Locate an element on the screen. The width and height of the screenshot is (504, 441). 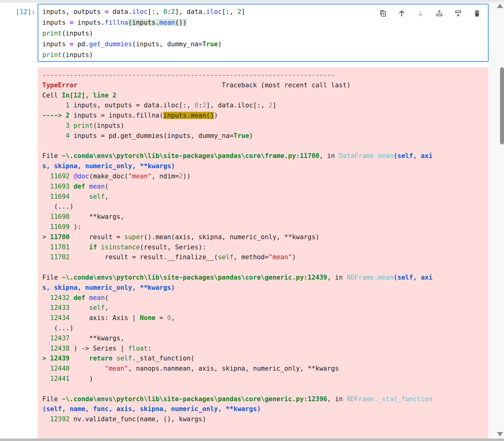
duplicate-cell-button is located at coordinates (383, 14).